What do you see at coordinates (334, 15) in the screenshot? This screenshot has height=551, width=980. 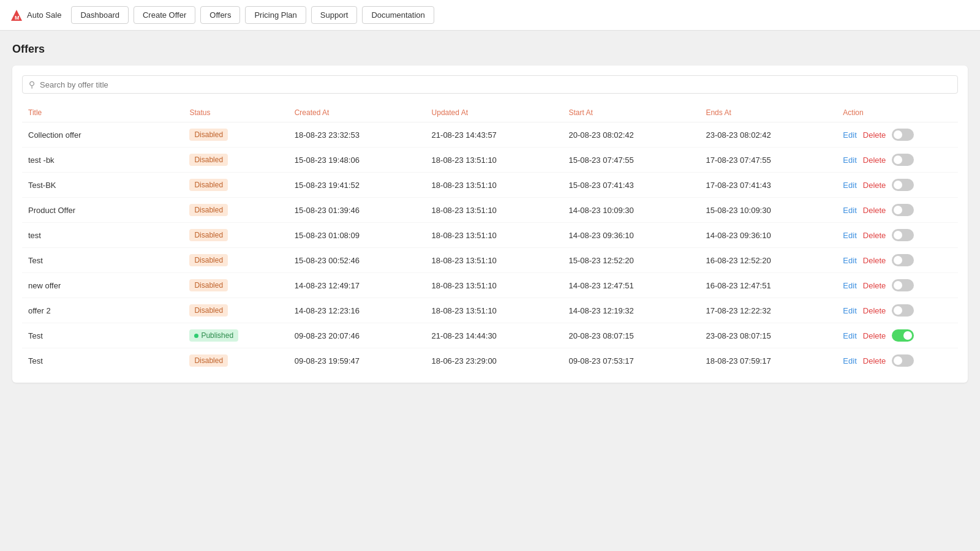 I see `nav-support: Support` at bounding box center [334, 15].